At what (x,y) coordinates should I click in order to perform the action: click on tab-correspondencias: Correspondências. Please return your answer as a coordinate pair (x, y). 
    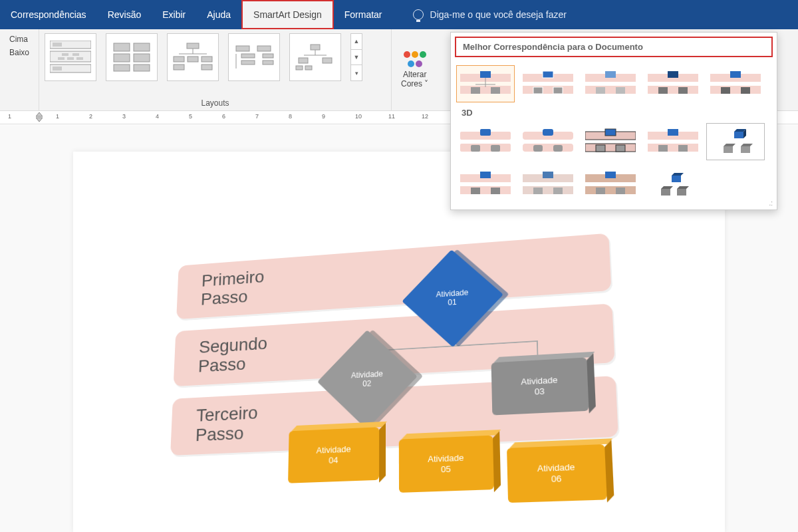
    Looking at the image, I should click on (49, 15).